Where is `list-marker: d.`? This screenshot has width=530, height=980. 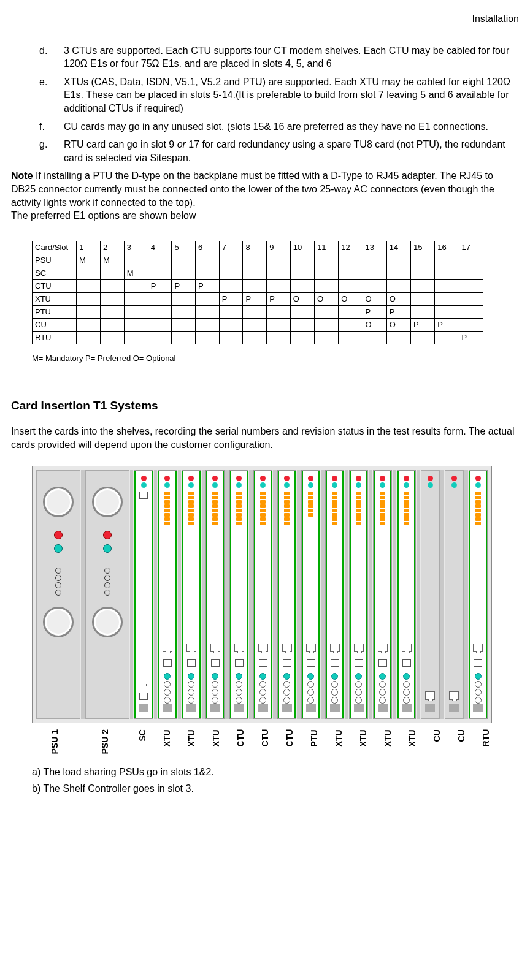 list-marker: d. is located at coordinates (52, 58).